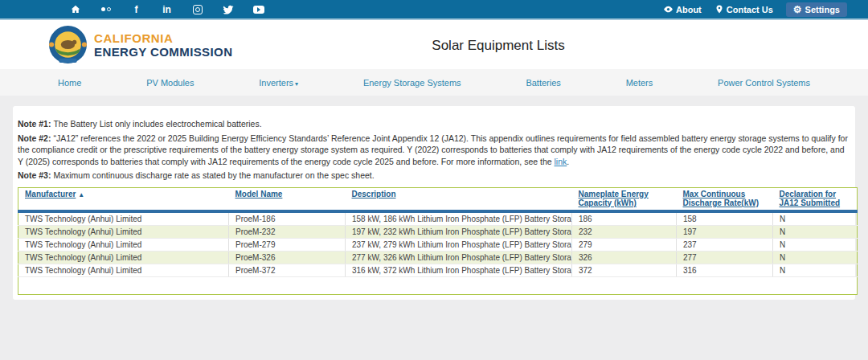 This screenshot has height=360, width=868. What do you see at coordinates (438, 285) in the screenshot?
I see `table-footer-spacer` at bounding box center [438, 285].